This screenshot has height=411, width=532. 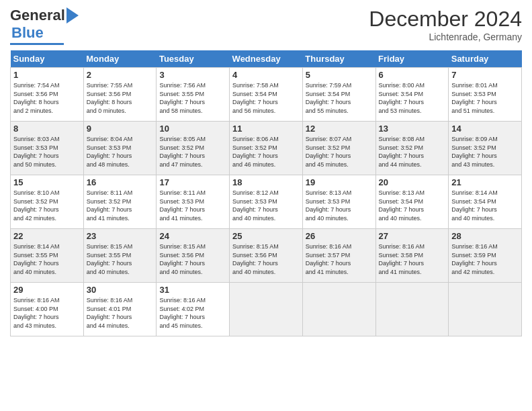 I want to click on day-number: 26, so click(x=339, y=236).